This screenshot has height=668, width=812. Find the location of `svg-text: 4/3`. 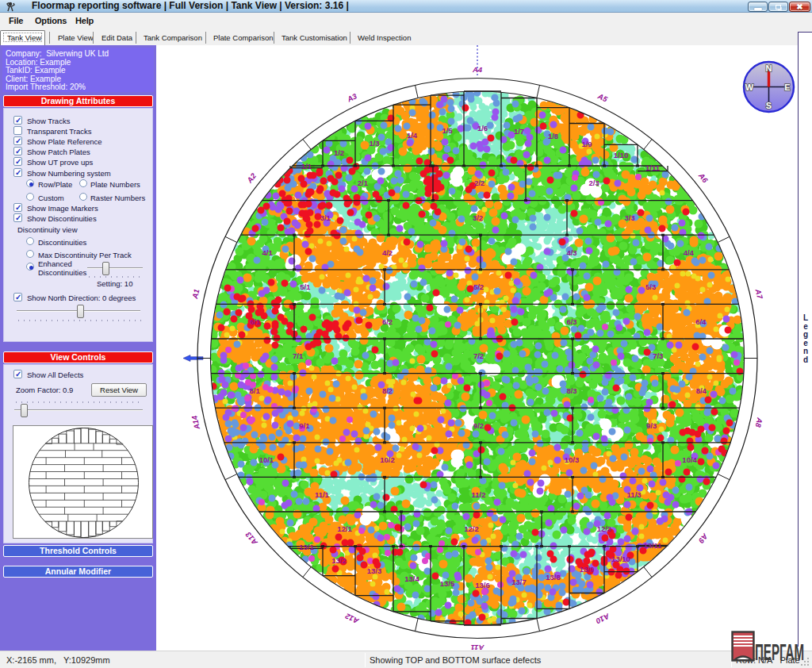

svg-text: 4/3 is located at coordinates (571, 252).